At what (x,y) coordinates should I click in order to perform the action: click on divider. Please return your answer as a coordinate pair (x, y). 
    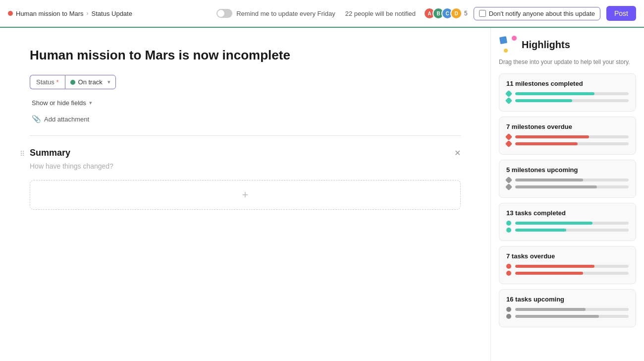
    Looking at the image, I should click on (245, 136).